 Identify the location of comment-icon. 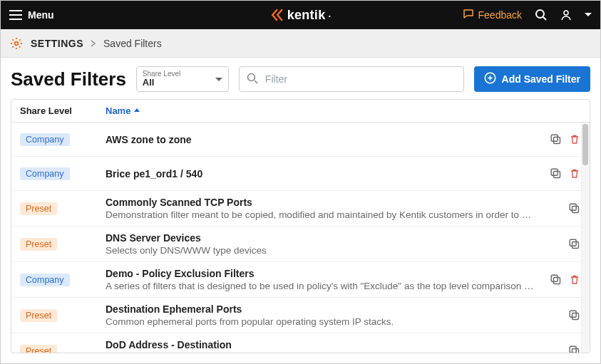
(468, 16).